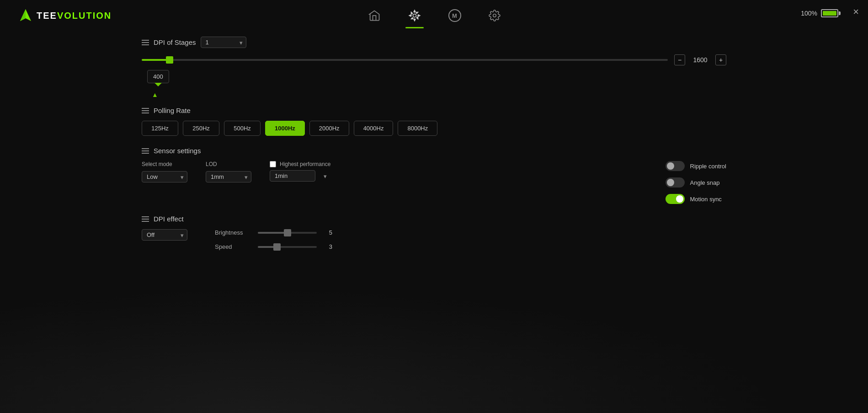 This screenshot has height=413, width=868. What do you see at coordinates (434, 11) in the screenshot?
I see `header: TEEVOLUTION` at bounding box center [434, 11].